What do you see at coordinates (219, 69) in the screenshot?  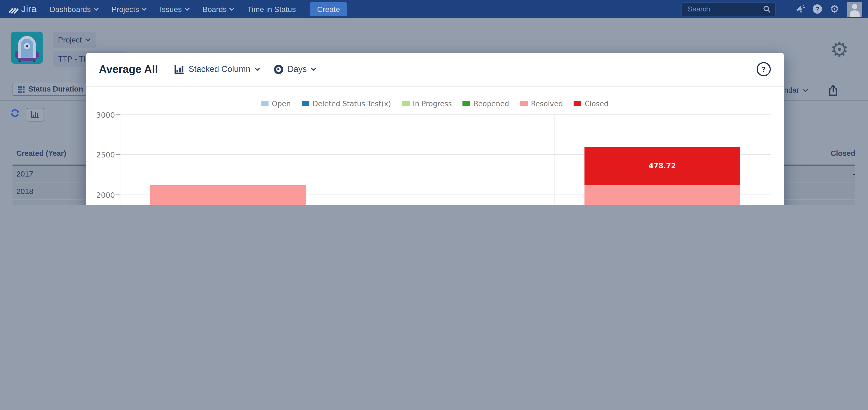 I see `chart-type-label: Stacked Column` at bounding box center [219, 69].